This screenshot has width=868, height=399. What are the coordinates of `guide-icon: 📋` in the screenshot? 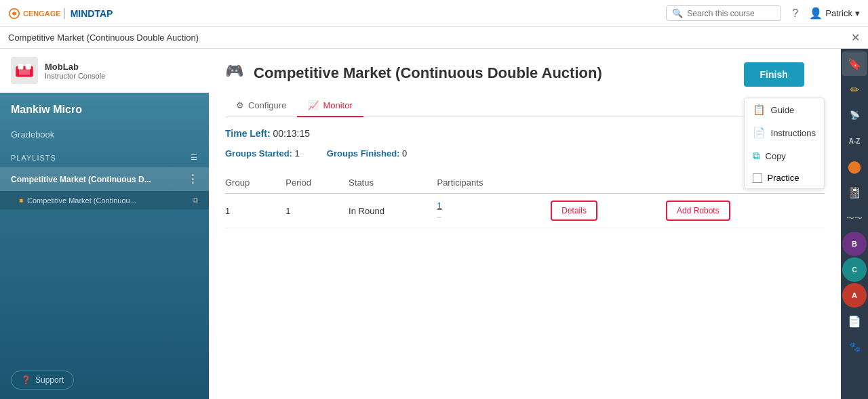 It's located at (760, 110).